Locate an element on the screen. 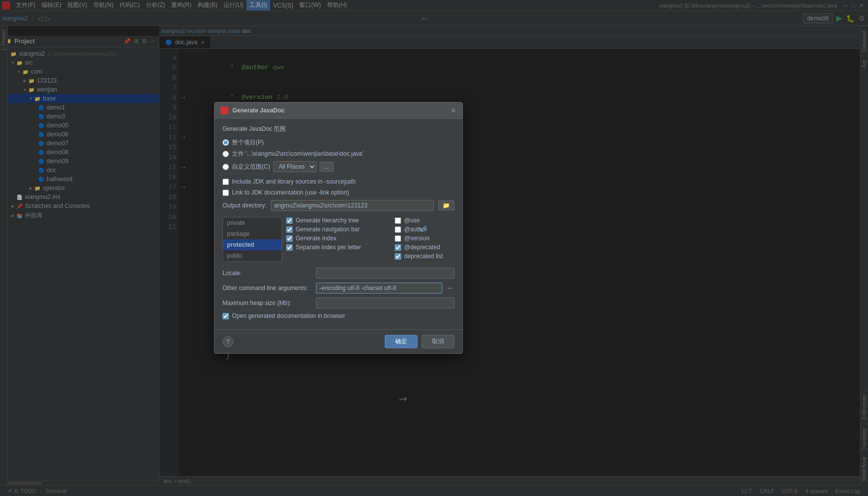 This screenshot has width=868, height=496. opt-input-author is located at coordinates (398, 230).